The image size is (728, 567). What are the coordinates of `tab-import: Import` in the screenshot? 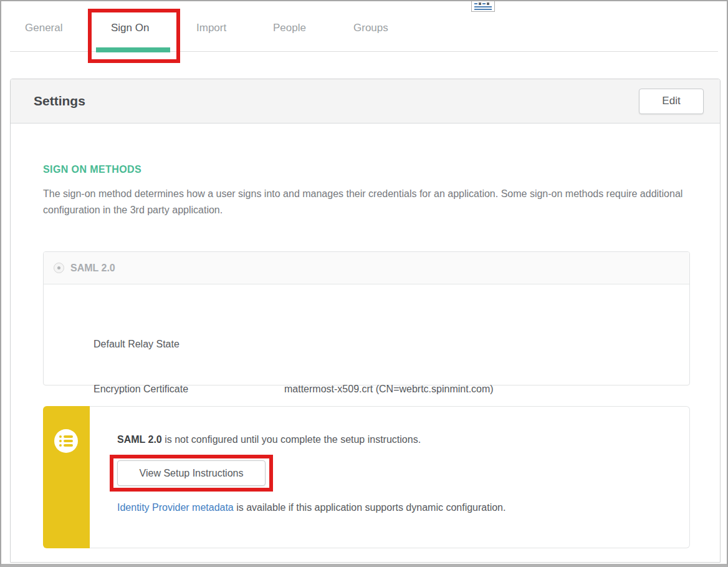 It's located at (211, 28).